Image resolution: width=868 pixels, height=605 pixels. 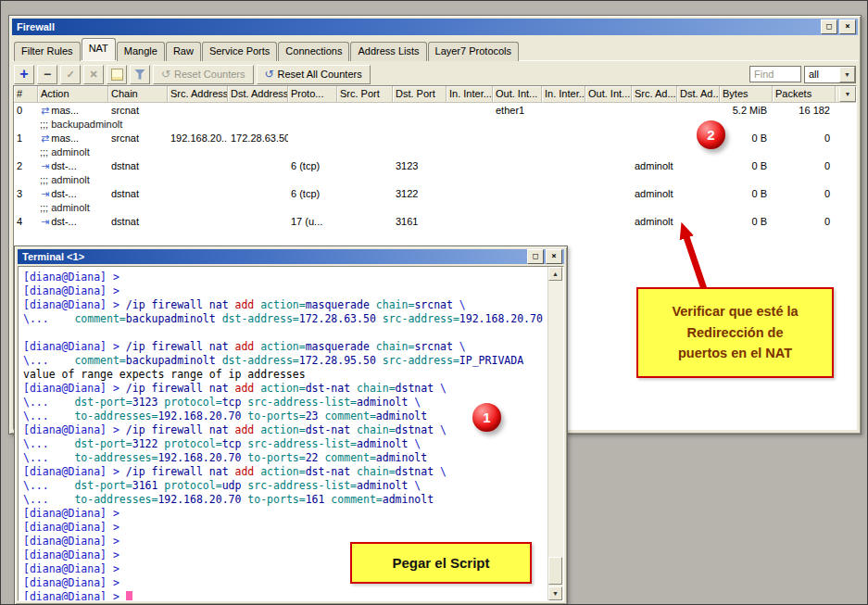 I want to click on comment-button, so click(x=117, y=74).